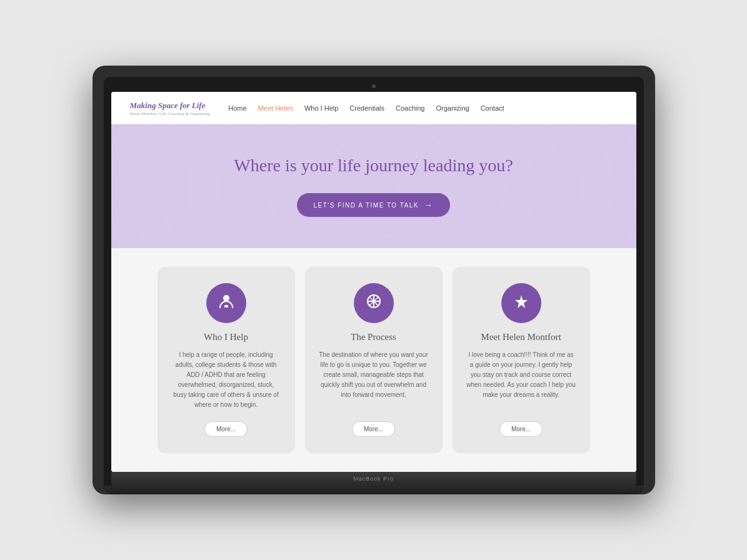  What do you see at coordinates (367, 108) in the screenshot?
I see `nav-credentials: Credentials` at bounding box center [367, 108].